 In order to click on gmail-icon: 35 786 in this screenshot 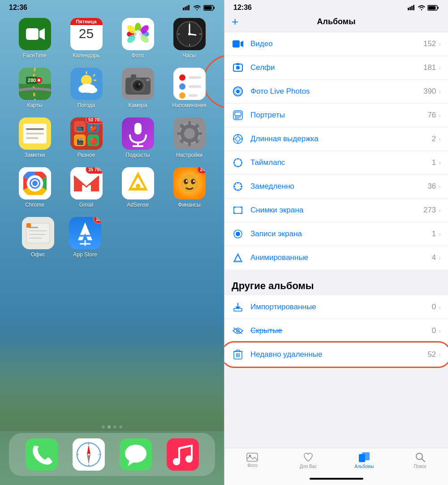, I will do `click(86, 183)`.